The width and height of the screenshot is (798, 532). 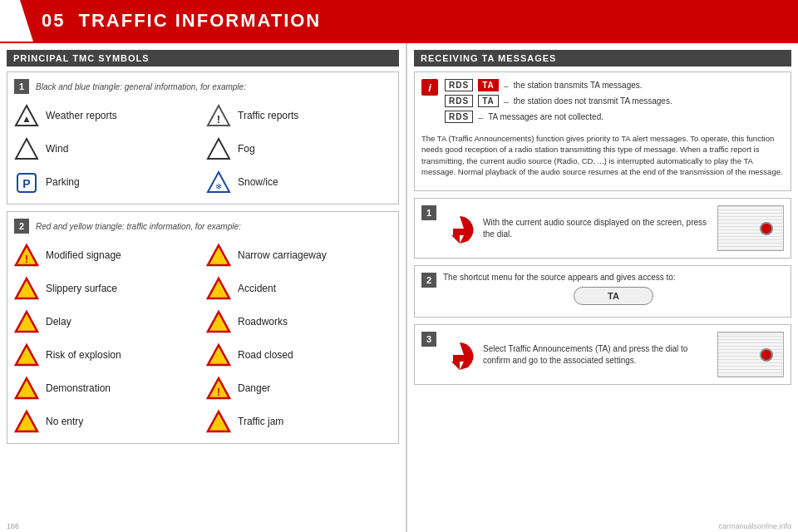 What do you see at coordinates (459, 85) in the screenshot?
I see `rds-badge-1: RDS` at bounding box center [459, 85].